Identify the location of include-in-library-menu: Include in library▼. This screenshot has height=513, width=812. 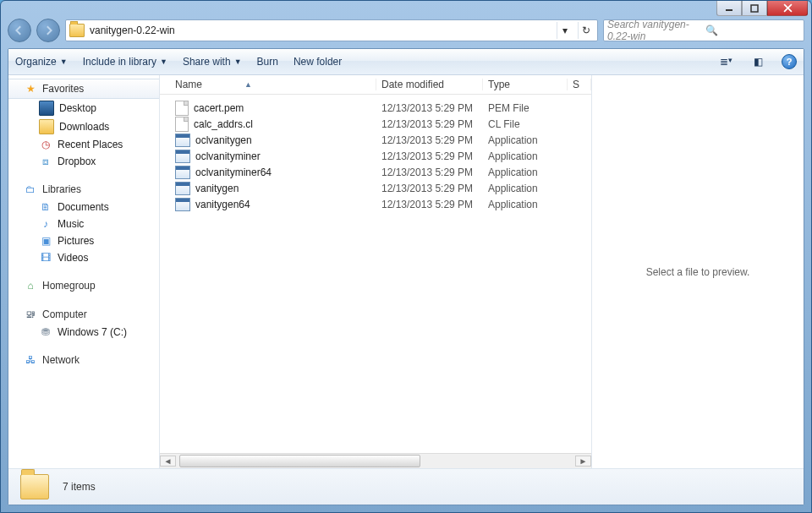
(125, 62).